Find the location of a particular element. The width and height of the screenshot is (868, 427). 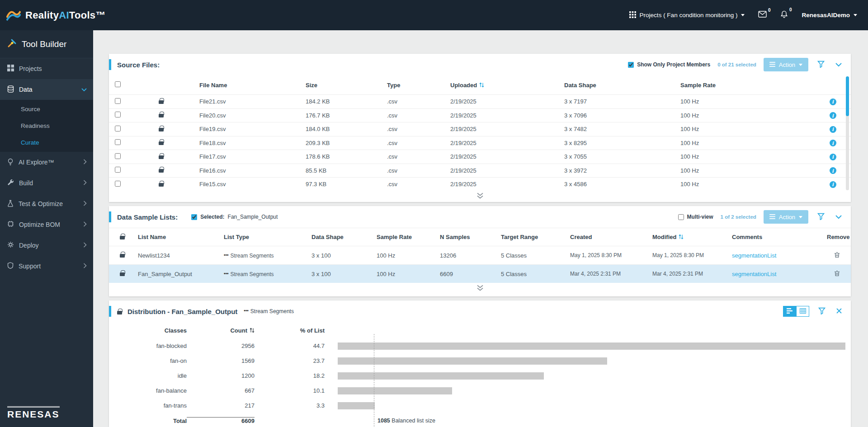

projects-menu: Projects ( Fan condition monitoring ) is located at coordinates (687, 15).